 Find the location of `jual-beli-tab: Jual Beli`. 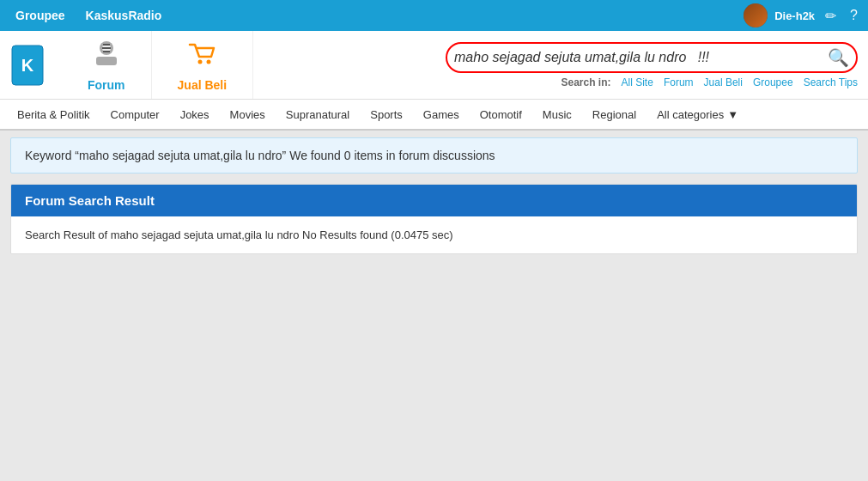

jual-beli-tab: Jual Beli is located at coordinates (203, 65).